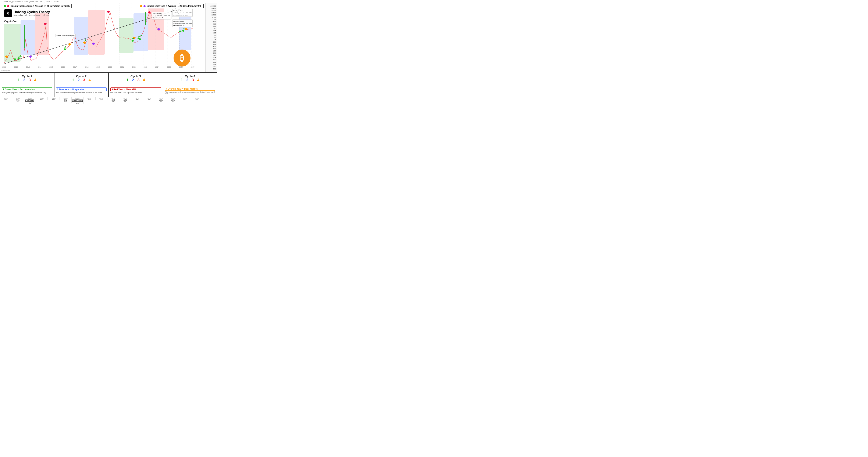  Describe the element at coordinates (211, 10) in the screenshot. I see `price-level: 58500` at that location.